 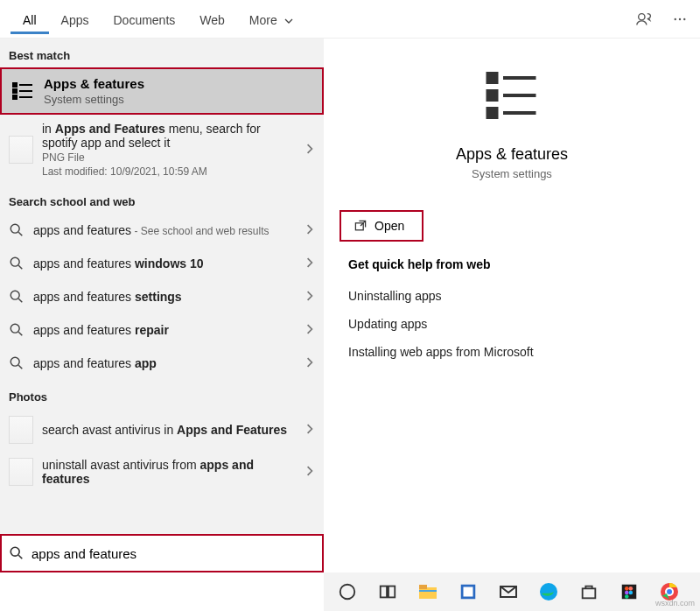 What do you see at coordinates (169, 472) in the screenshot?
I see `photo-result-title: uninstall avast antivirus from apps and …` at bounding box center [169, 472].